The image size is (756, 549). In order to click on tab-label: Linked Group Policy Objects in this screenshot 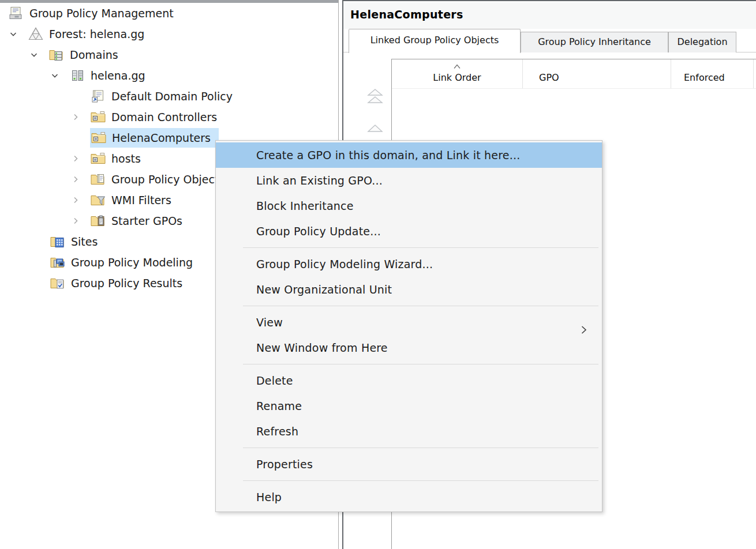, I will do `click(435, 40)`.